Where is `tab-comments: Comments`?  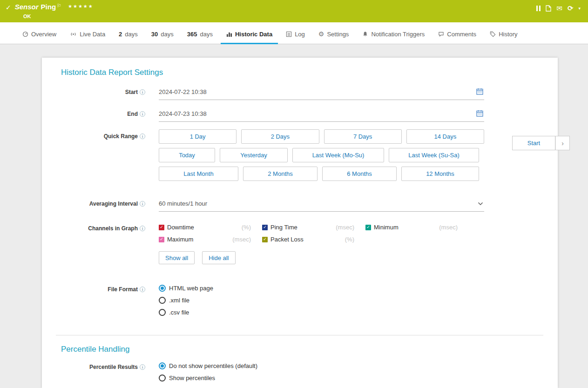 tab-comments: Comments is located at coordinates (457, 37).